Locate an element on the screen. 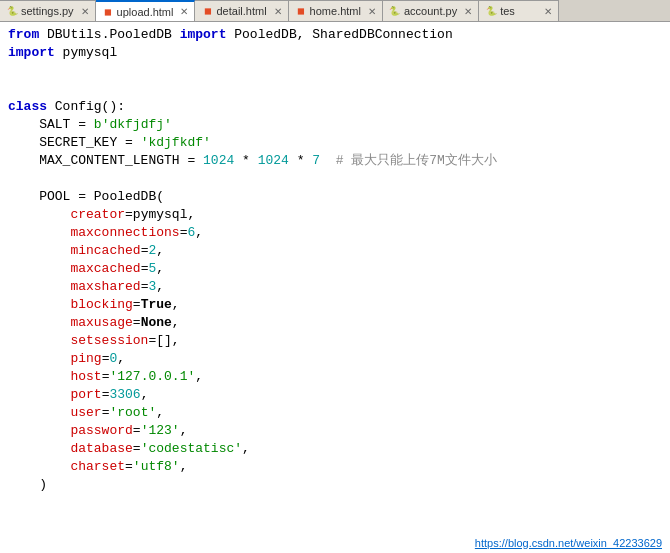 Image resolution: width=670 pixels, height=553 pixels. tab-tes: 🐍 tes ✕ is located at coordinates (519, 10).